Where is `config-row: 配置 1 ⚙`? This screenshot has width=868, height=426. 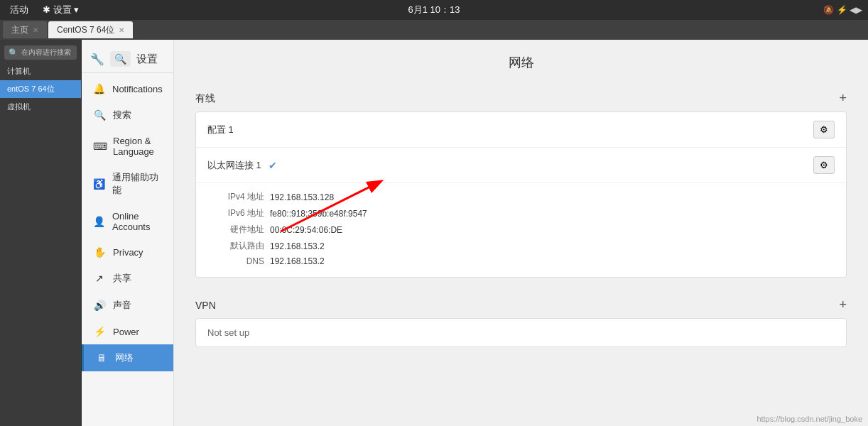
config-row: 配置 1 ⚙ is located at coordinates (521, 130).